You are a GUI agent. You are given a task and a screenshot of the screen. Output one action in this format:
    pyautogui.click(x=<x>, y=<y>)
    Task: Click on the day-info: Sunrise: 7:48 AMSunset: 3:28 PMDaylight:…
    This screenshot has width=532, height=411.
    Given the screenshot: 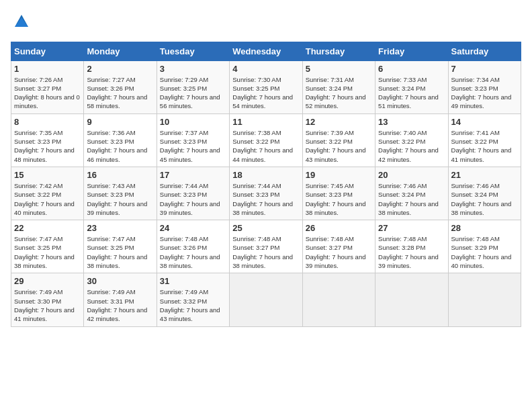 What is the action you would take?
    pyautogui.click(x=411, y=253)
    